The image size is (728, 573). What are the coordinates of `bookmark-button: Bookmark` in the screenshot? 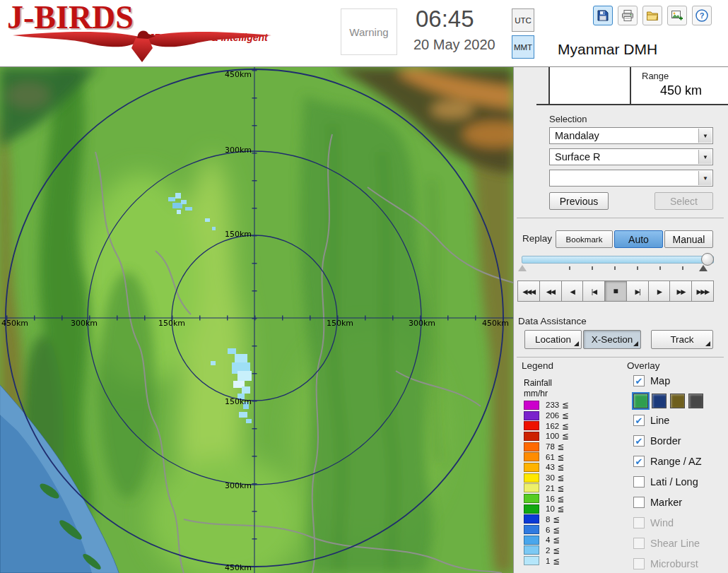 It's located at (584, 239).